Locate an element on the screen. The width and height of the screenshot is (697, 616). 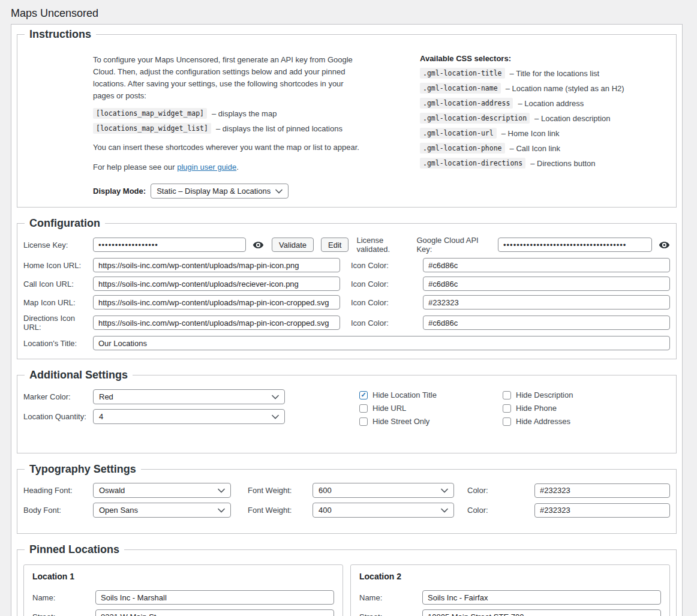
api-key-input is located at coordinates (575, 245).